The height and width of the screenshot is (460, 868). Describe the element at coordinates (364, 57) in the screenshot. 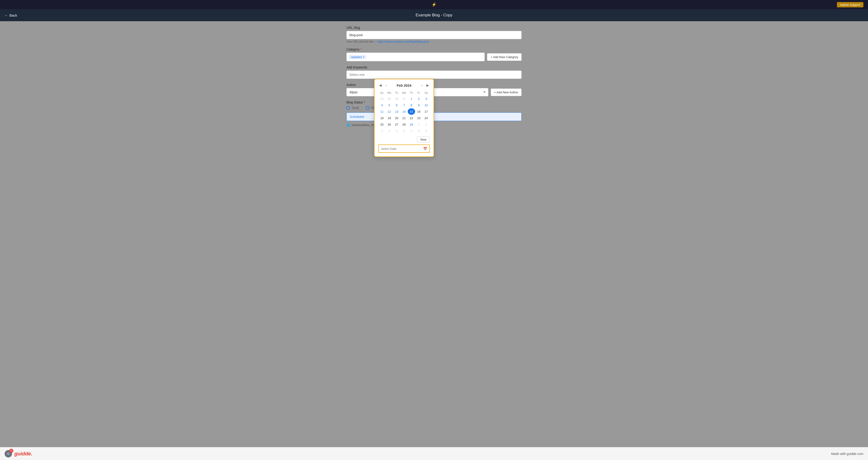

I see `category-tag-close: ×` at that location.